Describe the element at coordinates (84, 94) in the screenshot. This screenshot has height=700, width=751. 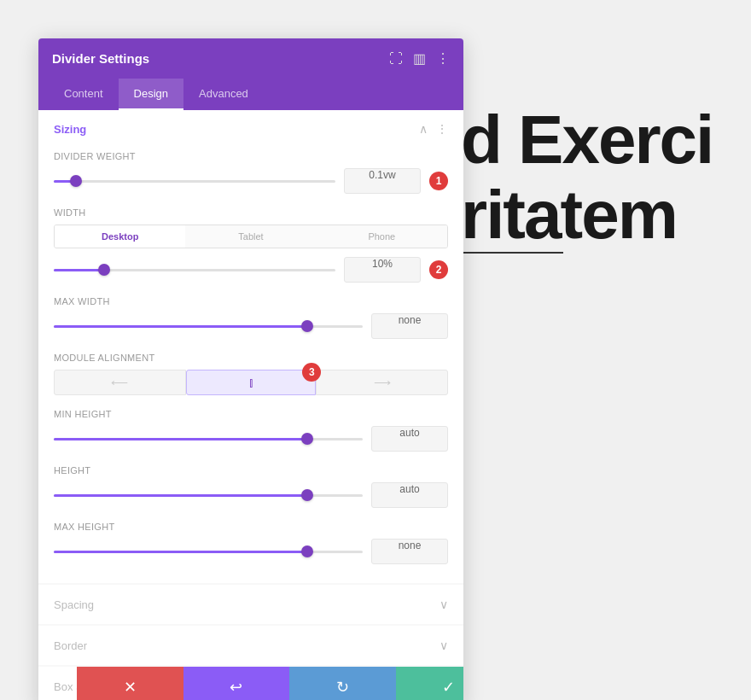
I see `tab-content: Content` at that location.